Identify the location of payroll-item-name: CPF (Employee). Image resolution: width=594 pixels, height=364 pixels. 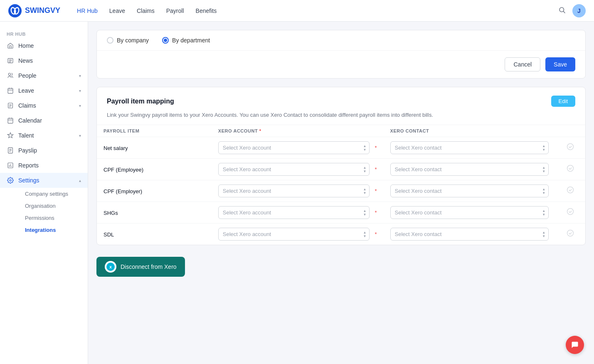
(123, 170).